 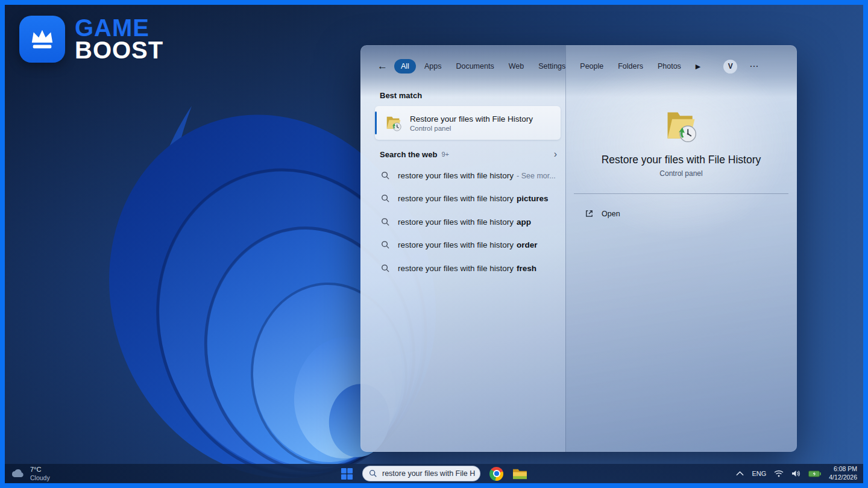 I want to click on file-history-large-icon, so click(x=681, y=127).